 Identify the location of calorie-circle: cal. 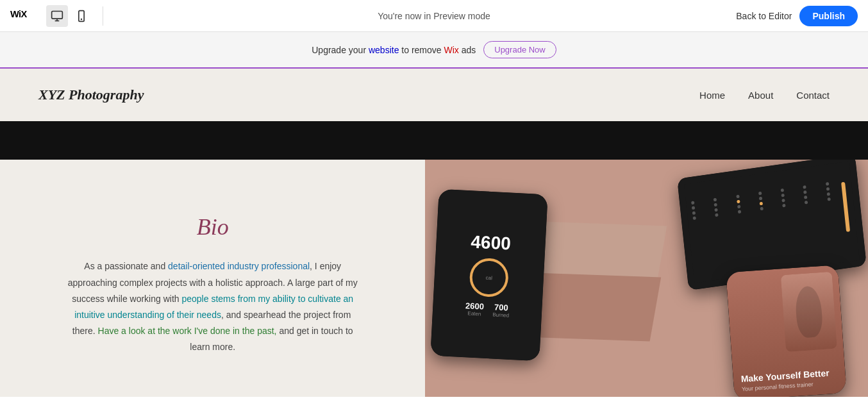
(490, 277).